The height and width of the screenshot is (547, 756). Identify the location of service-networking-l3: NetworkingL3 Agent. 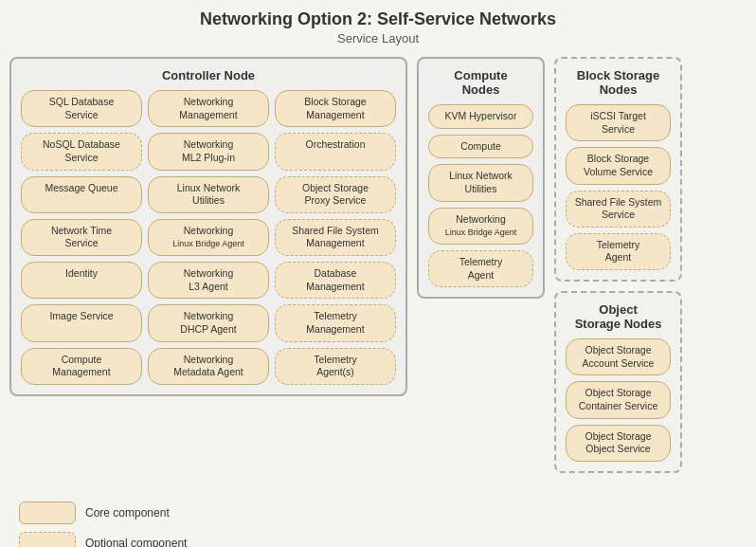
(208, 281).